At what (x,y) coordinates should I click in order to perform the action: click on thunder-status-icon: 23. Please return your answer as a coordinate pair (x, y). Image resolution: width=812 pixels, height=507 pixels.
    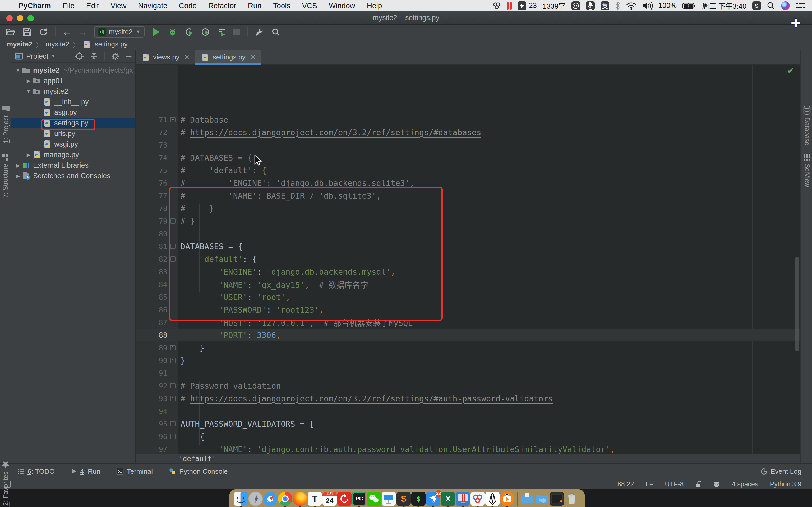
    Looking at the image, I should click on (527, 6).